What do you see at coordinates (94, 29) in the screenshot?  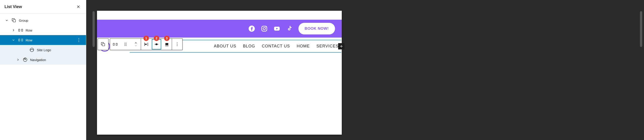 I see `scroll-indicator-left` at bounding box center [94, 29].